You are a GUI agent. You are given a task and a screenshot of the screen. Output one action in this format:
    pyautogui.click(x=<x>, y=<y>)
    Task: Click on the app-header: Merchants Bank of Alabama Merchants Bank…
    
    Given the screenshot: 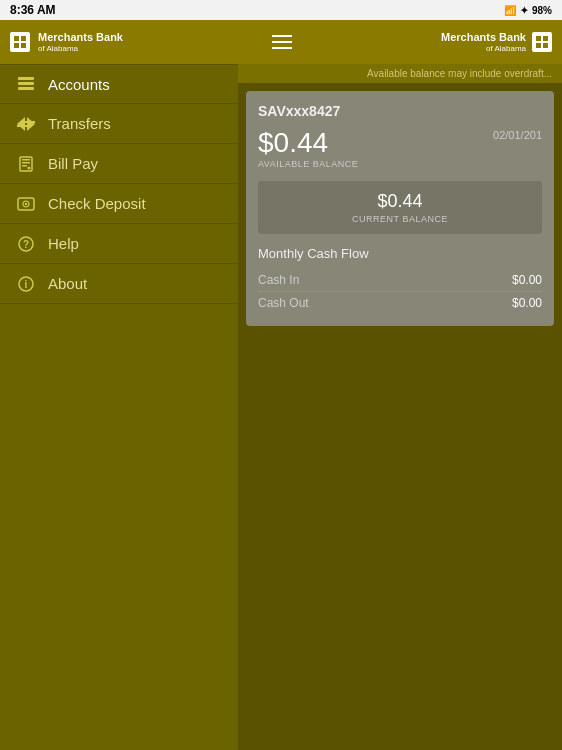 What is the action you would take?
    pyautogui.click(x=281, y=42)
    